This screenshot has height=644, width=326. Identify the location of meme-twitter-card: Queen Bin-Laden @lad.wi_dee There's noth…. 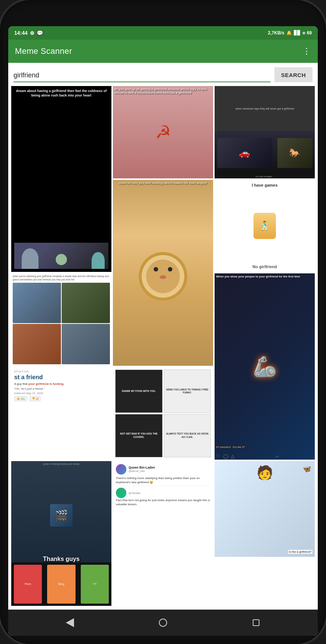
(163, 509).